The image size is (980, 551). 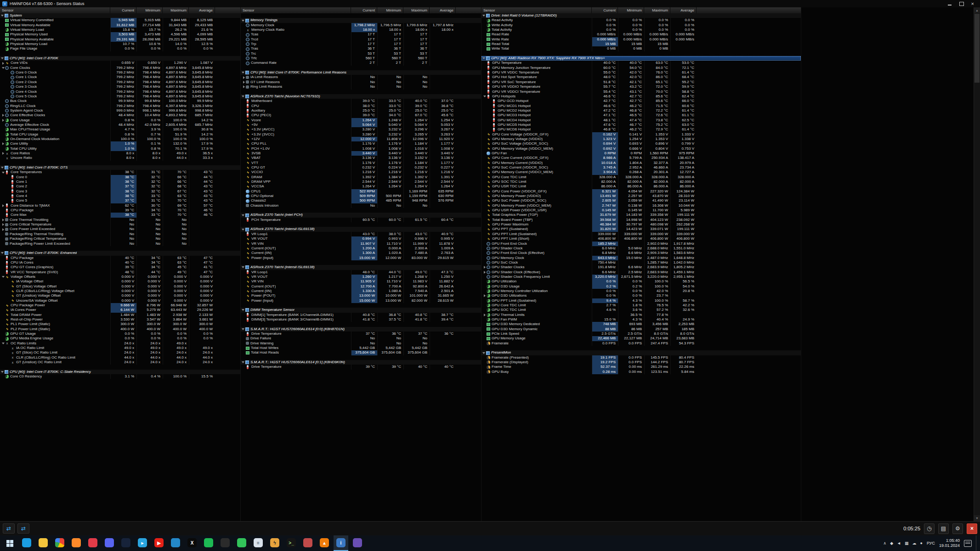 I want to click on section-header-row: CPU [#0]: Intel Core i7-8700K: Performan…, so click(x=361, y=73).